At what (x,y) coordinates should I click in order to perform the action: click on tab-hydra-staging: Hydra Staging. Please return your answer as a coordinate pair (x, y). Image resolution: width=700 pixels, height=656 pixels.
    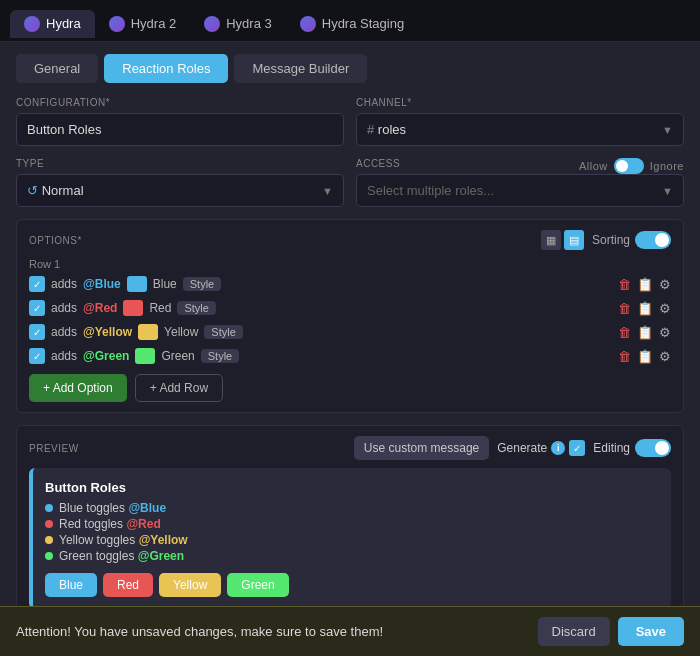
    Looking at the image, I should click on (352, 24).